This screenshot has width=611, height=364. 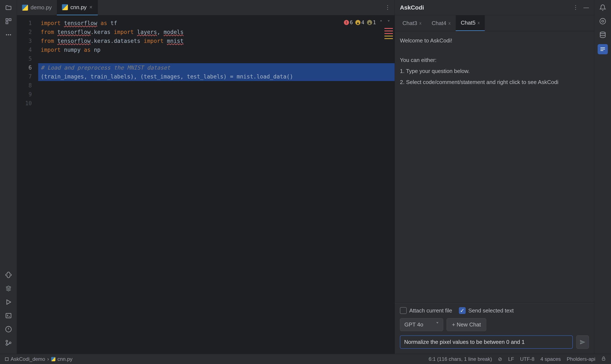 What do you see at coordinates (486, 342) in the screenshot?
I see `chat-input` at bounding box center [486, 342].